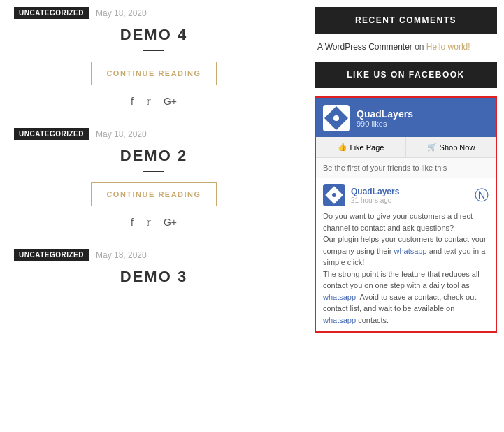 This screenshot has height=432, width=504. What do you see at coordinates (401, 297) in the screenshot?
I see `fb-post-text-3: The strong point is the feature that red…` at bounding box center [401, 297].